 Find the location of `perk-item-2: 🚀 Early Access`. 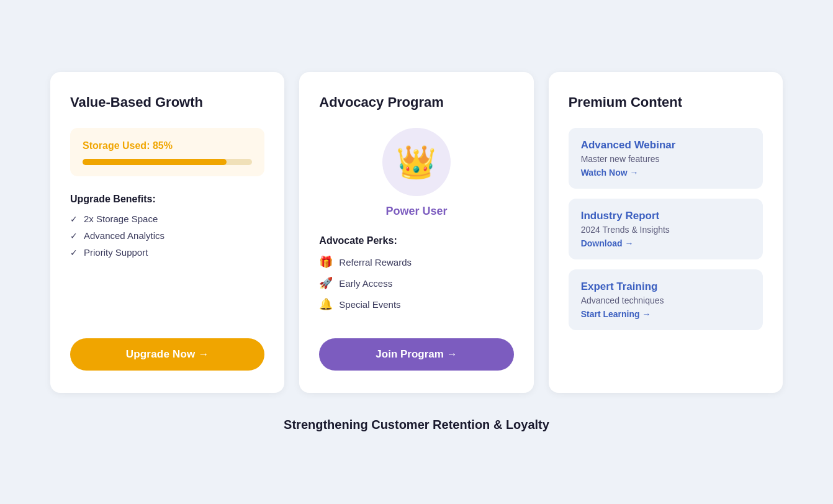

perk-item-2: 🚀 Early Access is located at coordinates (416, 283).